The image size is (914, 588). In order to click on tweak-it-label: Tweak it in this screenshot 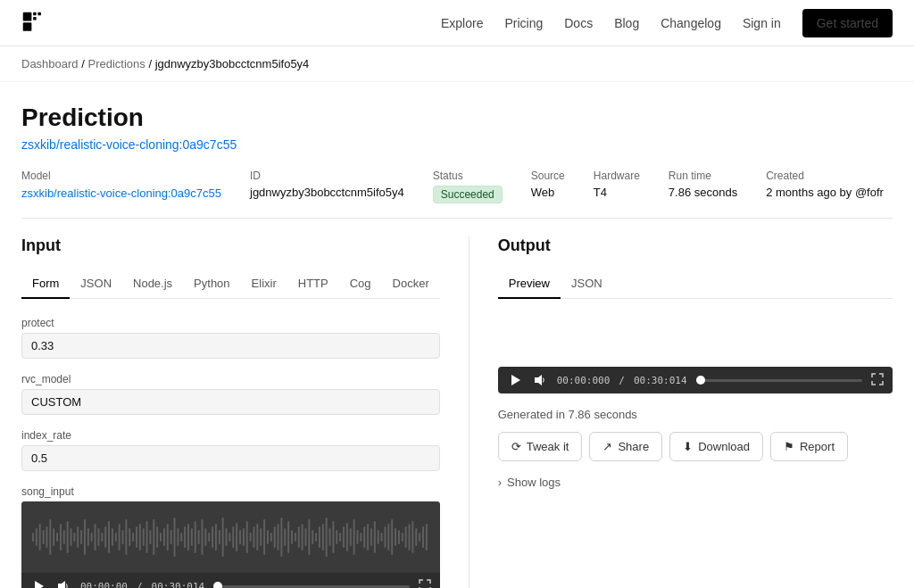, I will do `click(548, 446)`.